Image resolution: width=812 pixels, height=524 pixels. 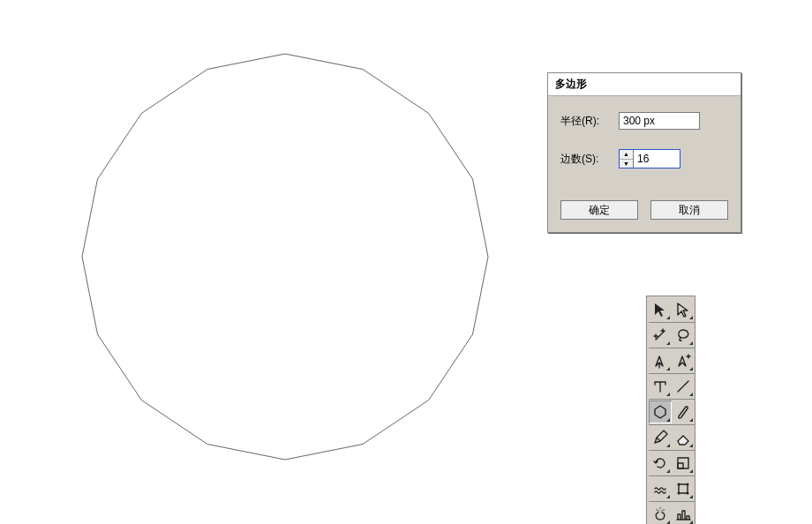 I want to click on selection-tool, so click(x=660, y=310).